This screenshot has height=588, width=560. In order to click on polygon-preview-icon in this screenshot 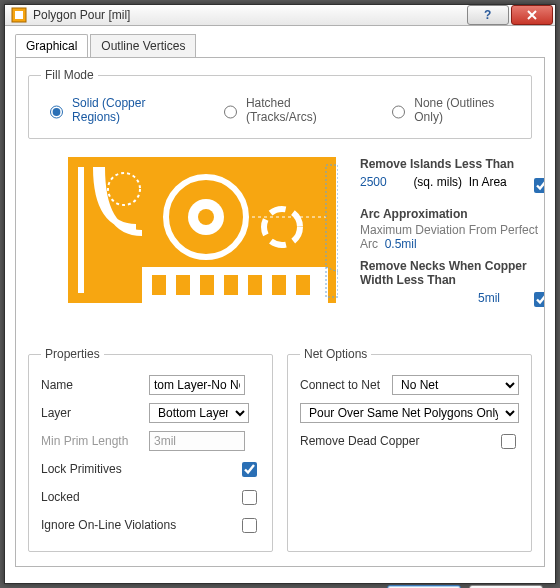, I will do `click(203, 241)`.